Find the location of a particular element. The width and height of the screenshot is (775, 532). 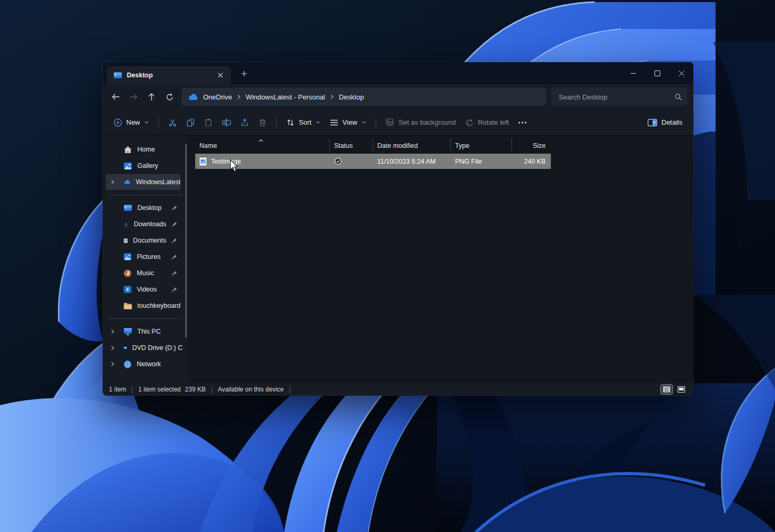

delete-button is located at coordinates (263, 123).